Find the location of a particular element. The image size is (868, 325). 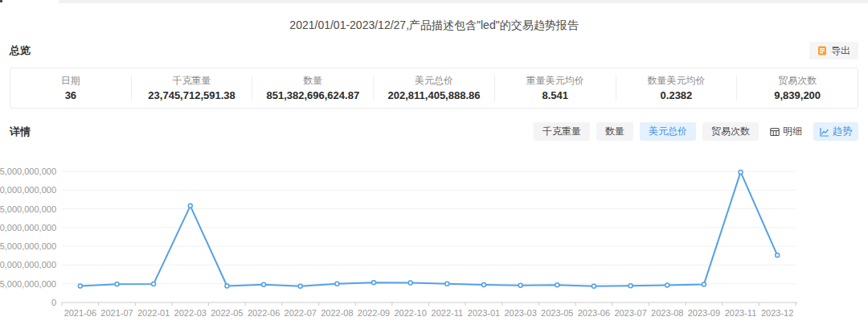

svg-text: 2022-03 is located at coordinates (190, 313).